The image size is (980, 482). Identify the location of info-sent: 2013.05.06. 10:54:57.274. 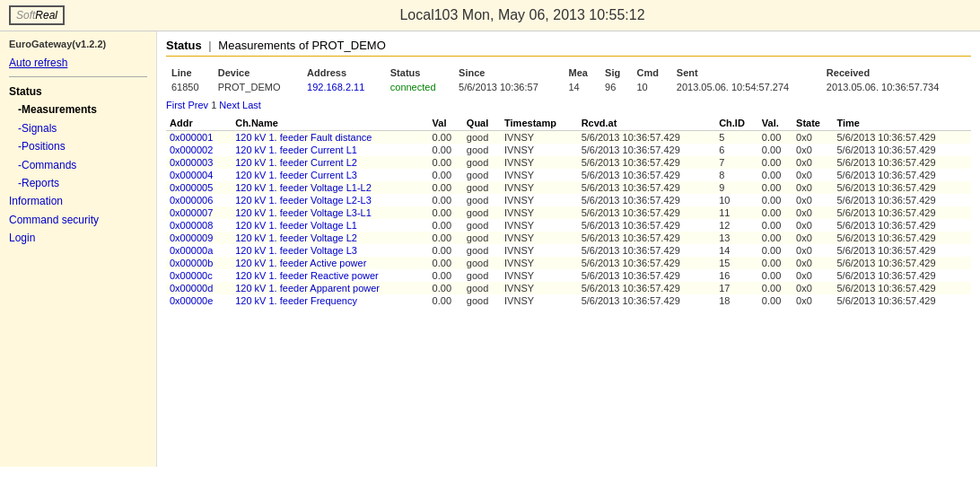
(747, 87).